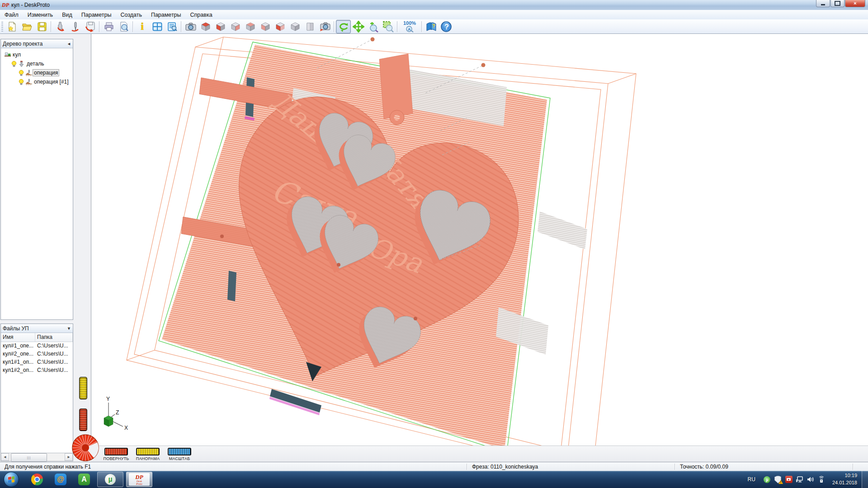 This screenshot has width=868, height=488. I want to click on tree-item-operation-1: операция [#1], so click(37, 82).